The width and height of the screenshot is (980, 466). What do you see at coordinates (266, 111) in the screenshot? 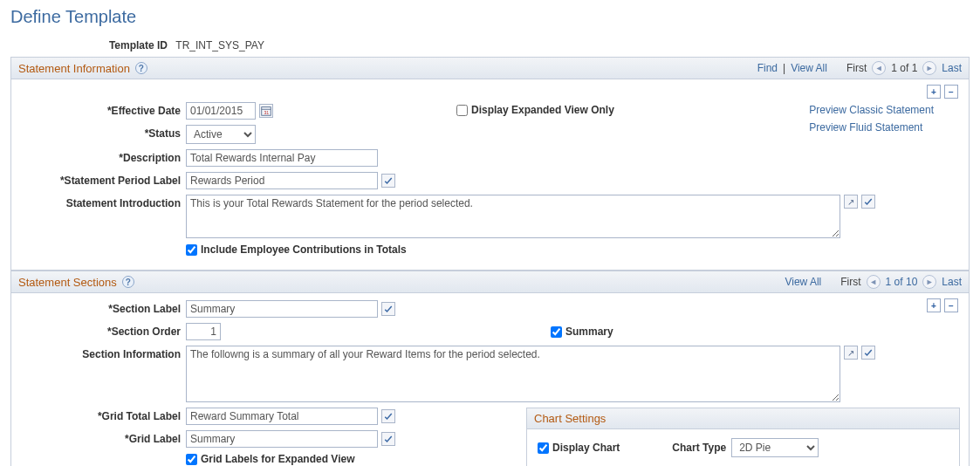
I see `calendar-icon: 31` at bounding box center [266, 111].